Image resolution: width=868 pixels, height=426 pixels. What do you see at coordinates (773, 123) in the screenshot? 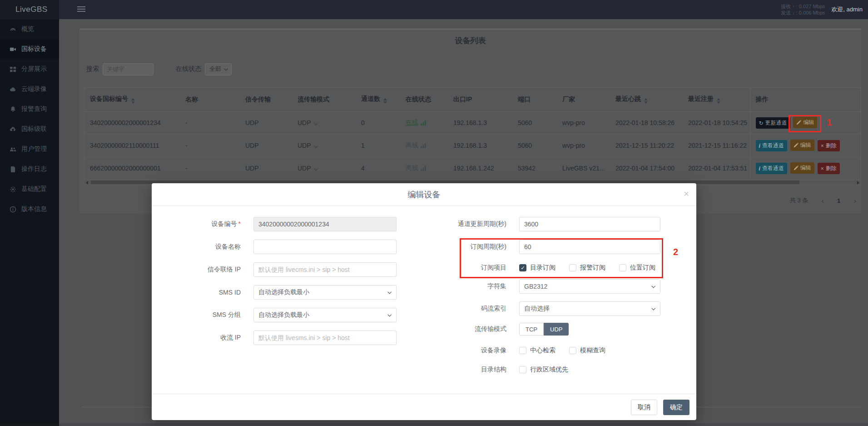
I see `refresh-channels-button: ↻更新通道` at bounding box center [773, 123].